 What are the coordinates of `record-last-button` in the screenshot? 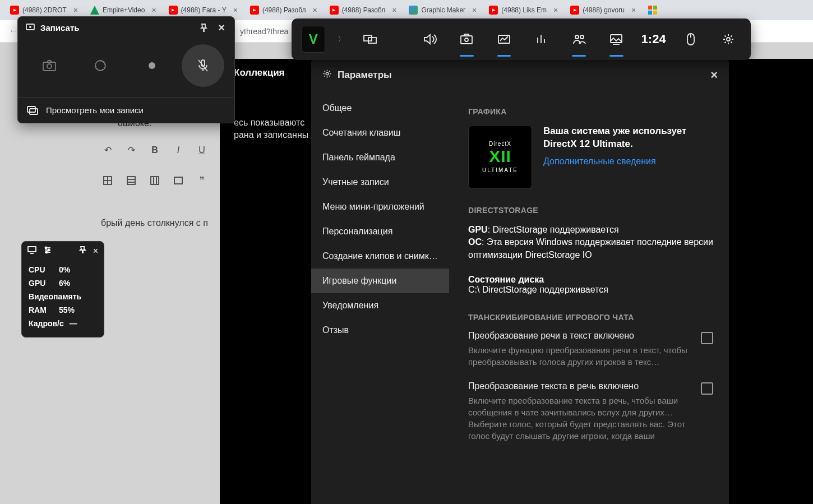 It's located at (100, 66).